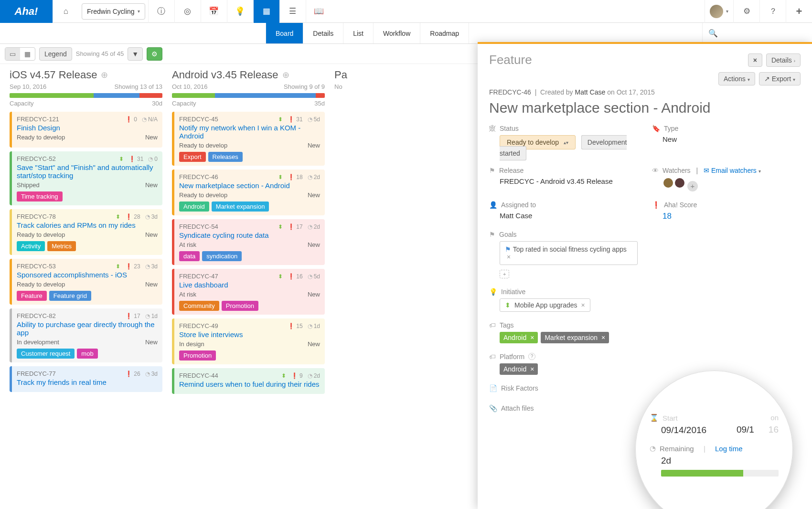 The width and height of the screenshot is (812, 509). I want to click on card-title: Store live interviews, so click(249, 334).